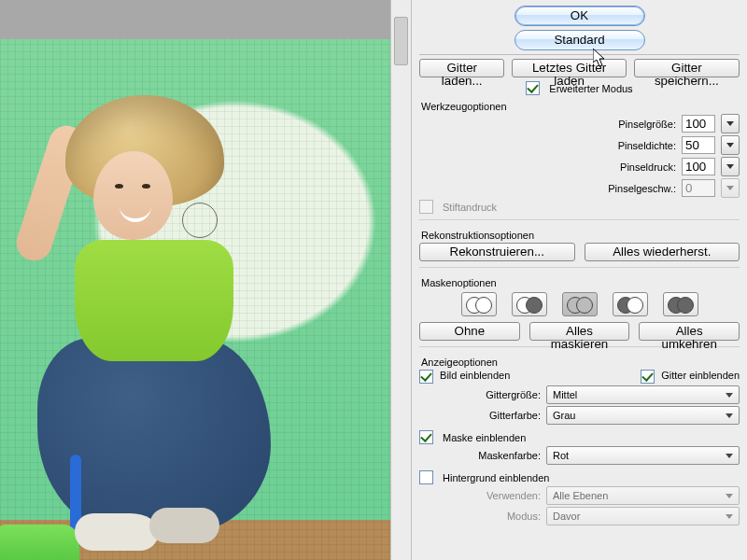 Image resolution: width=747 pixels, height=560 pixels. I want to click on show-mesh-label: Gitter einblenden, so click(700, 375).